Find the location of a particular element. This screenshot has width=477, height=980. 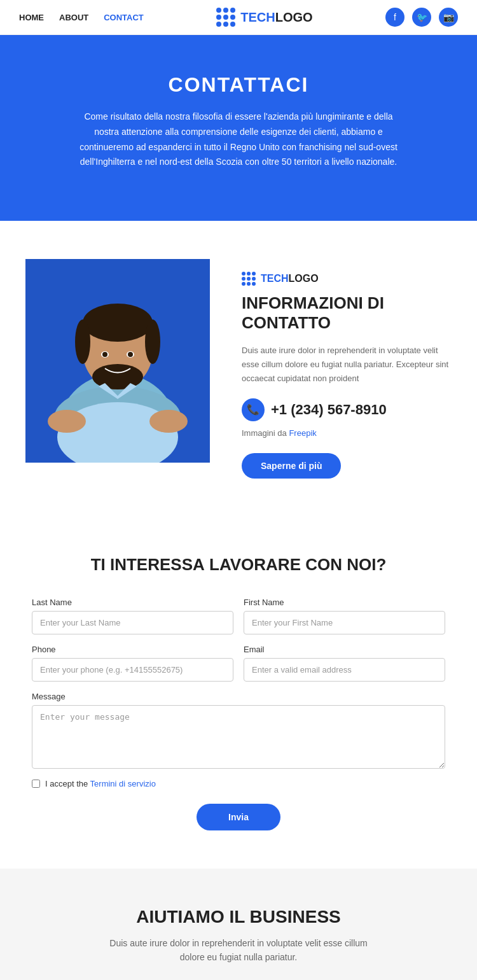

phone-input is located at coordinates (132, 669).